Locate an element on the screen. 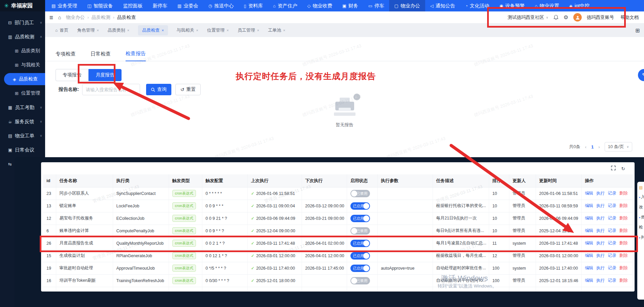 Image resolution: width=644 pixels, height=307 pixels. sidebar-item: ⊞位置管理 is located at coordinates (23, 93).